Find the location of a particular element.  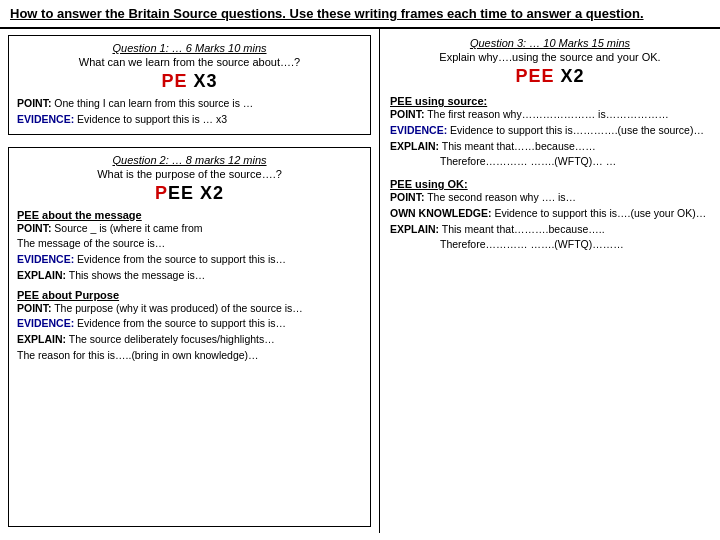

q2-ee: EE is located at coordinates (181, 193).